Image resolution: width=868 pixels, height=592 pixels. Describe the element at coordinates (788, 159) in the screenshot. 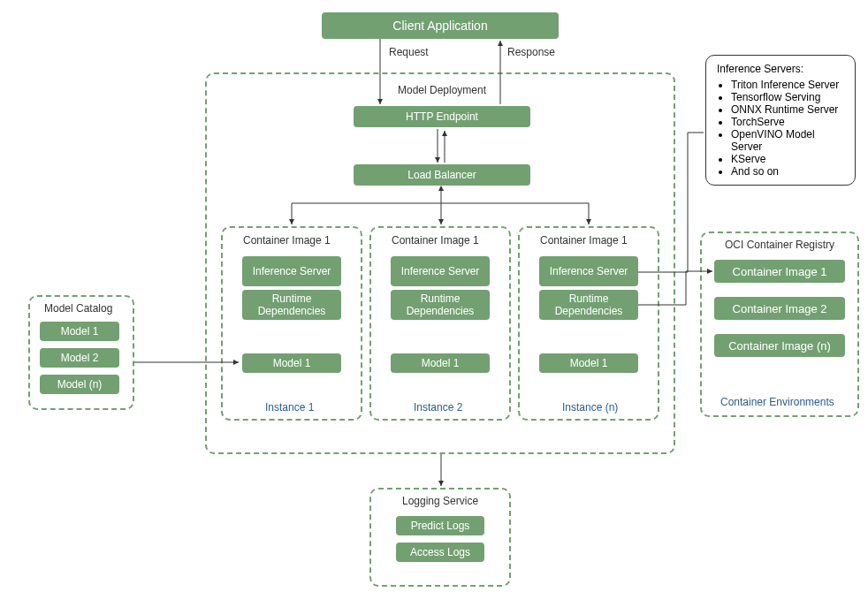

I see `legend-item: KServe` at that location.